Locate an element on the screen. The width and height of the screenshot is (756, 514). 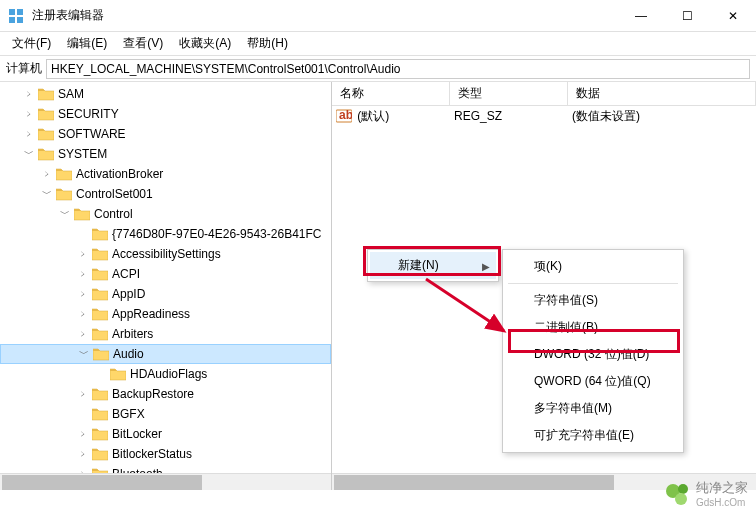
tree-item-hdaudioflags: ▸HDAudioFlags is located at coordinates (166, 374).